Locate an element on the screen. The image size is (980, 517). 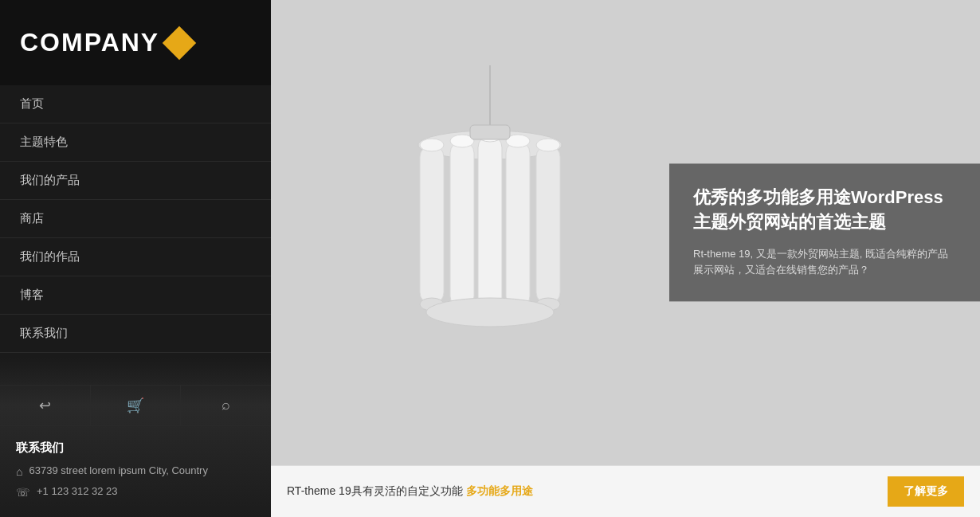
sidebar-item-features: 主题特色 is located at coordinates (135, 143).